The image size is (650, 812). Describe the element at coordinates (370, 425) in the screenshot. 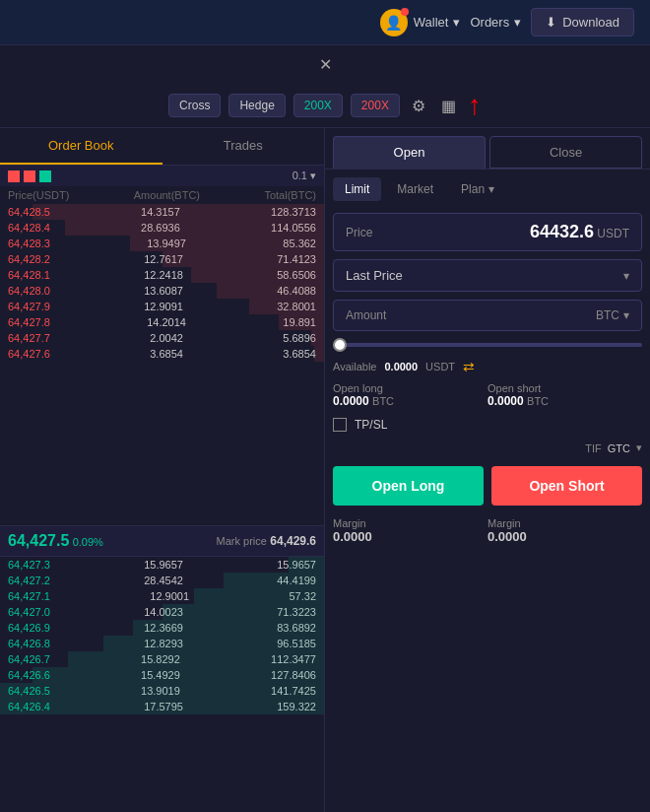

I see `tpsl-label: TP/SL` at that location.